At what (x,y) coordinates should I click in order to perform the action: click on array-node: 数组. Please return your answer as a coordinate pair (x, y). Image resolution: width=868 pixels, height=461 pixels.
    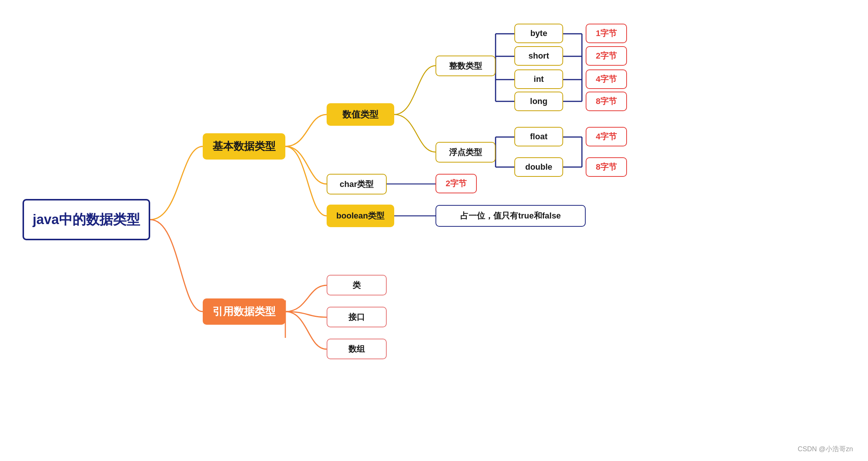
    Looking at the image, I should click on (357, 349).